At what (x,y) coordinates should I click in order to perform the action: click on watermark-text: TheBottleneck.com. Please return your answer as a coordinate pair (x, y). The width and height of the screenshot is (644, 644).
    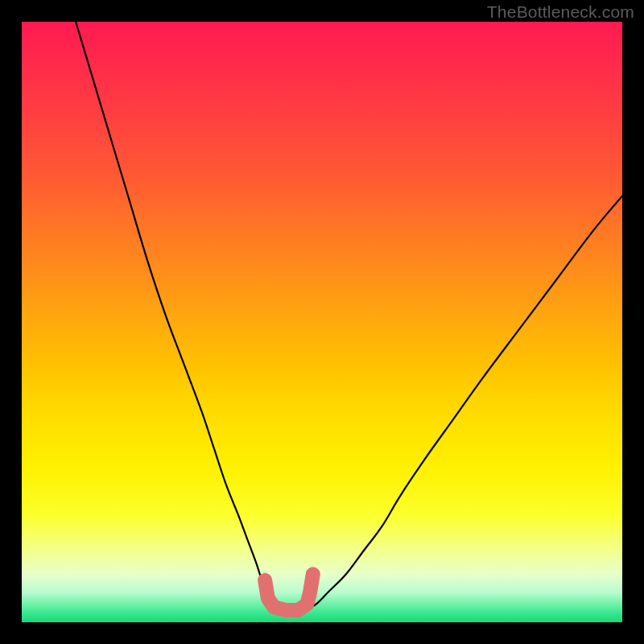
    Looking at the image, I should click on (560, 12).